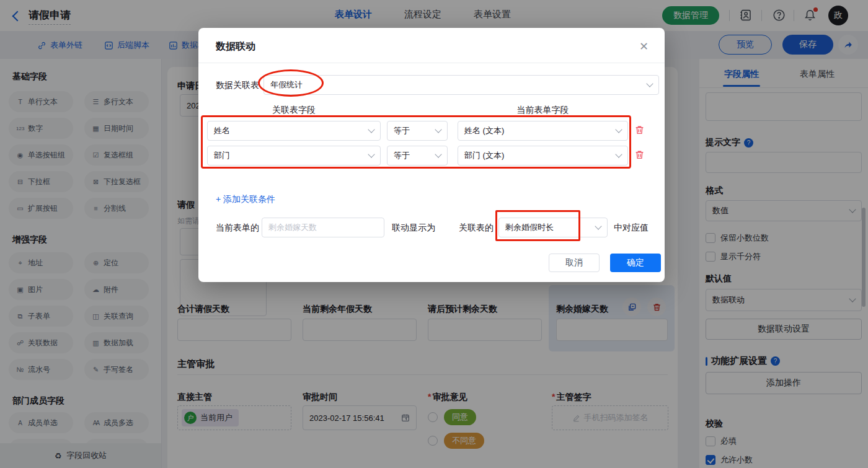  What do you see at coordinates (636, 263) in the screenshot?
I see `confirm-button: 确定` at bounding box center [636, 263].